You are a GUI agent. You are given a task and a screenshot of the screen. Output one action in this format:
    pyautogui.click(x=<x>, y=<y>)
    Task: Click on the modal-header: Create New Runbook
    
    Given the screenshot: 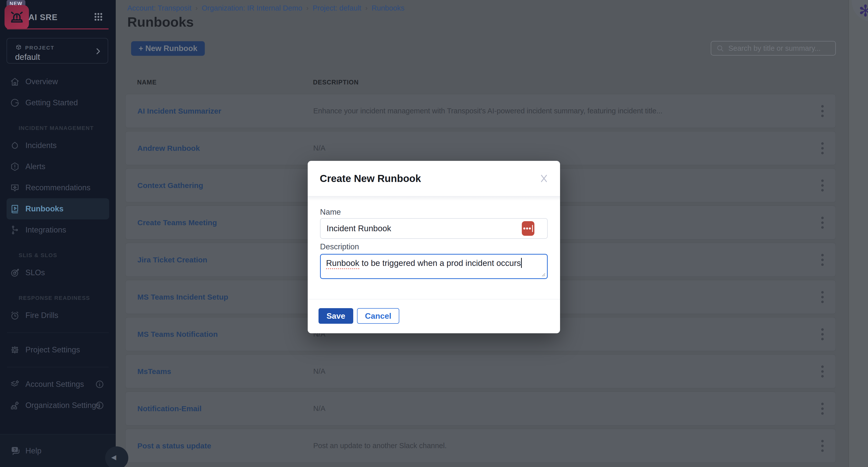 What is the action you would take?
    pyautogui.click(x=434, y=178)
    